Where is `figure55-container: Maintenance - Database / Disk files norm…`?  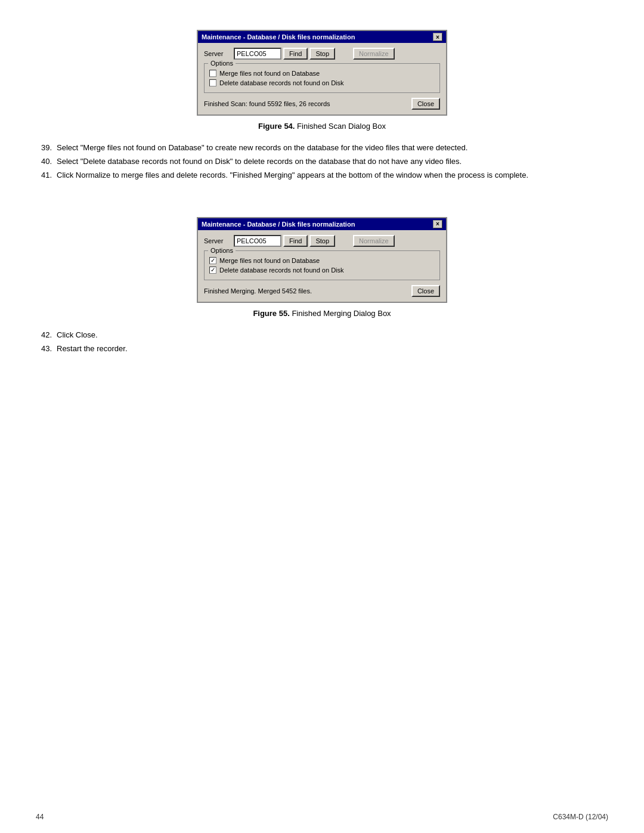 figure55-container: Maintenance - Database / Disk files norm… is located at coordinates (322, 260).